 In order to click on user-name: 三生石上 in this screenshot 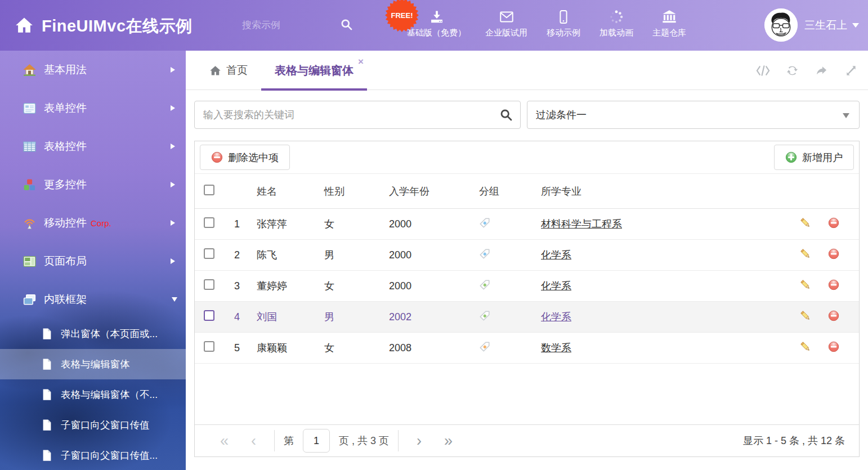, I will do `click(826, 25)`.